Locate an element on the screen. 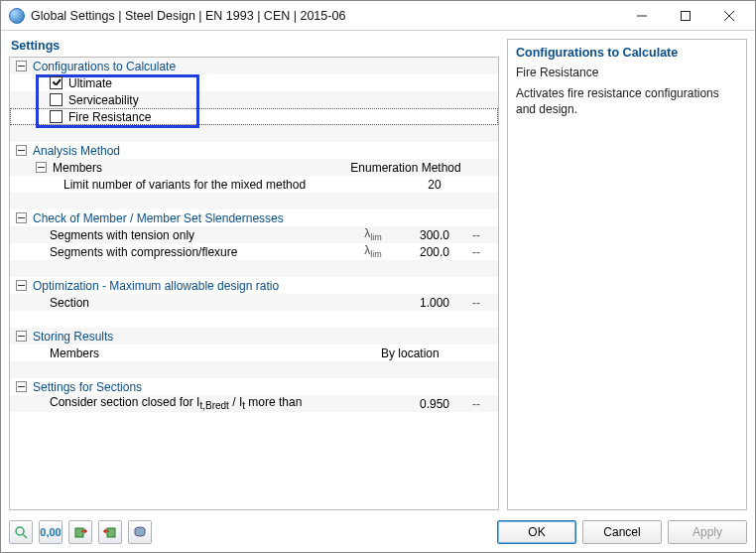  value: 1.000 is located at coordinates (435, 303).